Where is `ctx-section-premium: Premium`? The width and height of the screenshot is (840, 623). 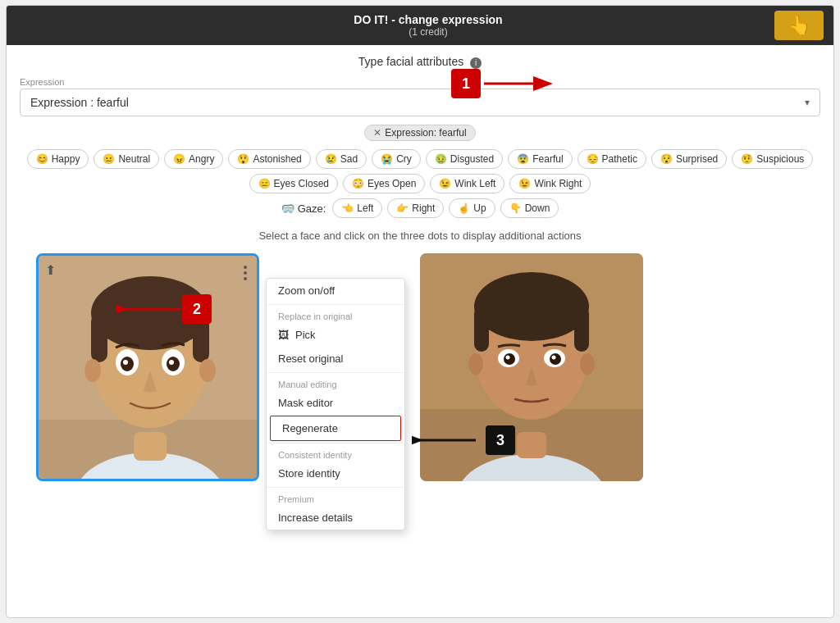
ctx-section-premium: Premium is located at coordinates (336, 498).